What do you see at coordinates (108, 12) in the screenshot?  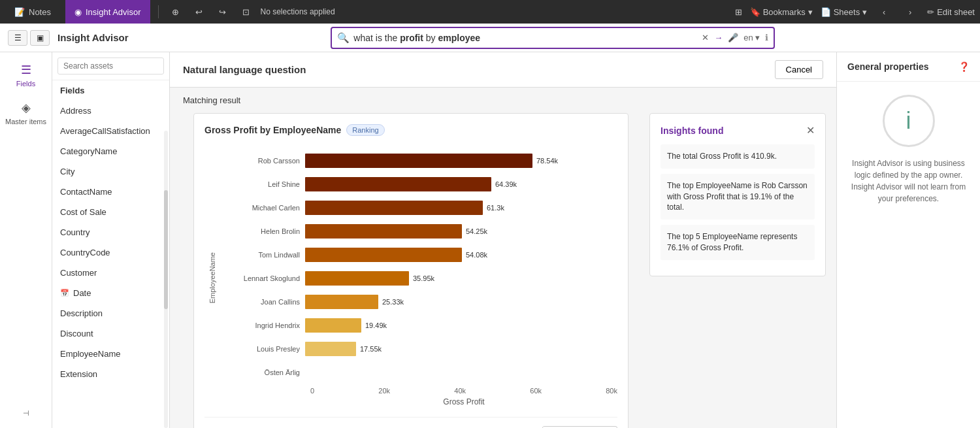 I see `tab-insight-advisor: ◉ Insight Advisor` at bounding box center [108, 12].